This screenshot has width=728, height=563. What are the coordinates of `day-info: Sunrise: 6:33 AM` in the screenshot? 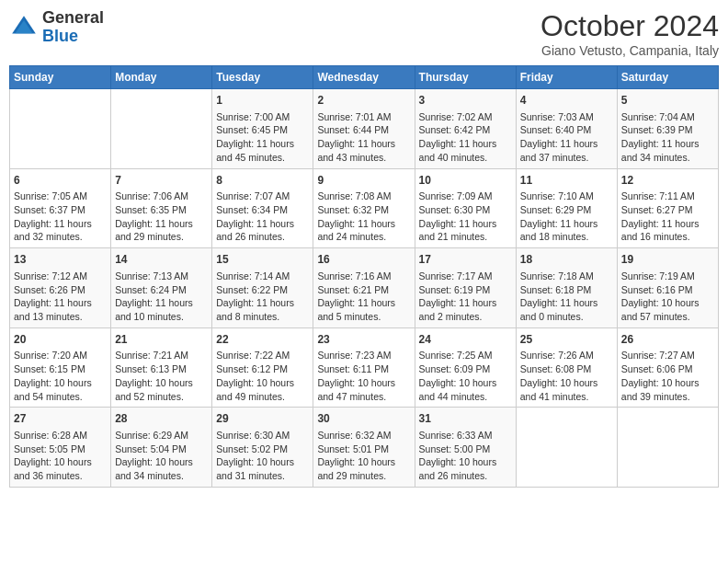 It's located at (465, 436).